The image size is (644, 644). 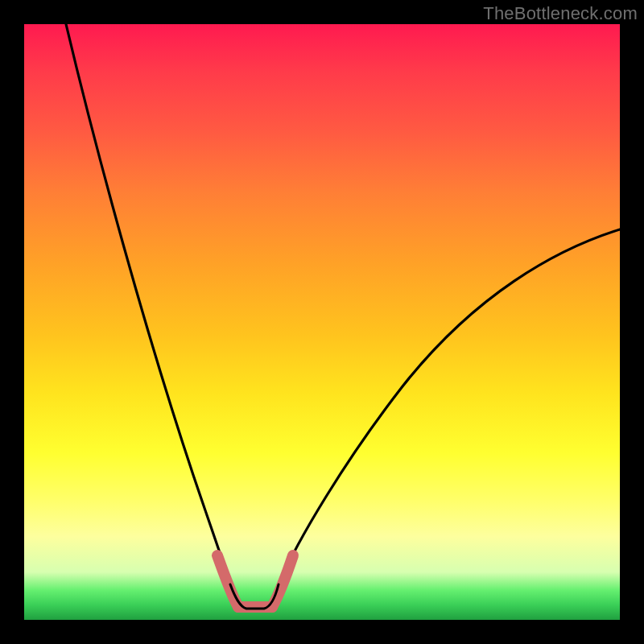 I want to click on watermark-text: TheBottleneck.com, so click(x=560, y=14).